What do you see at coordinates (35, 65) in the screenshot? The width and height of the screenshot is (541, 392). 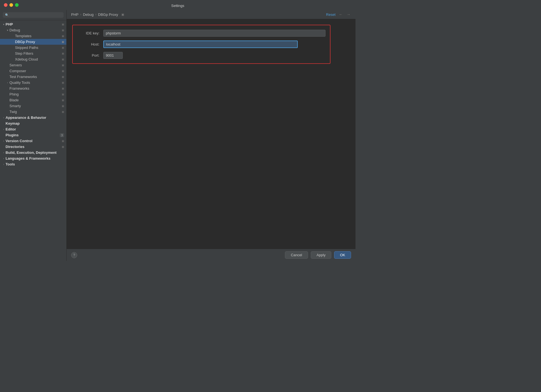 I see `sidebar-item-label: Servers` at bounding box center [35, 65].